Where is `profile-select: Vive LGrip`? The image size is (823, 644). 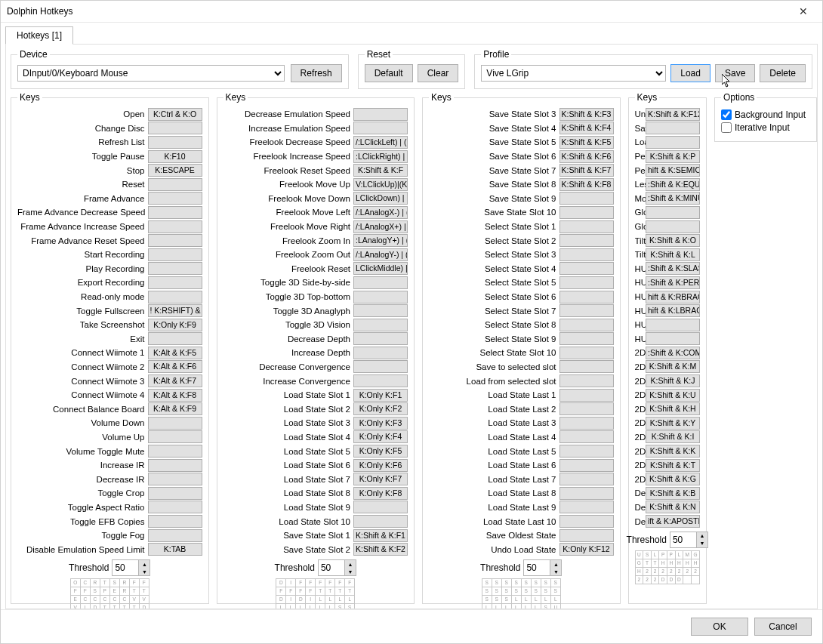
profile-select: Vive LGrip is located at coordinates (574, 73).